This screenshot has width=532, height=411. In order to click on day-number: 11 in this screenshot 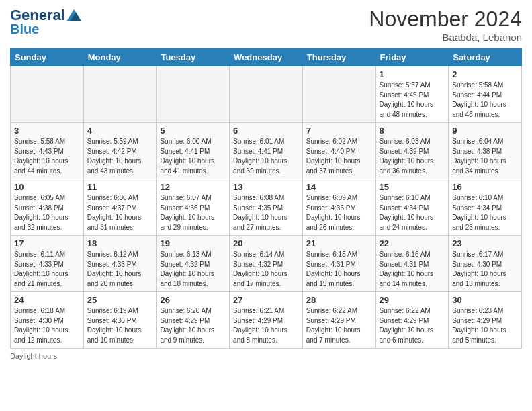, I will do `click(120, 187)`.